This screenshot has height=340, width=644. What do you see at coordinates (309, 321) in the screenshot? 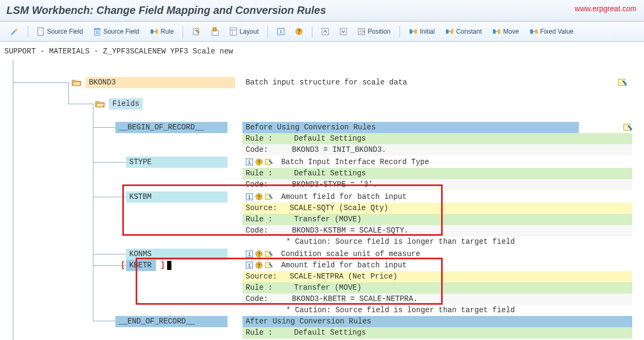
I see `end-desc: After Using Conversion Rules` at bounding box center [309, 321].